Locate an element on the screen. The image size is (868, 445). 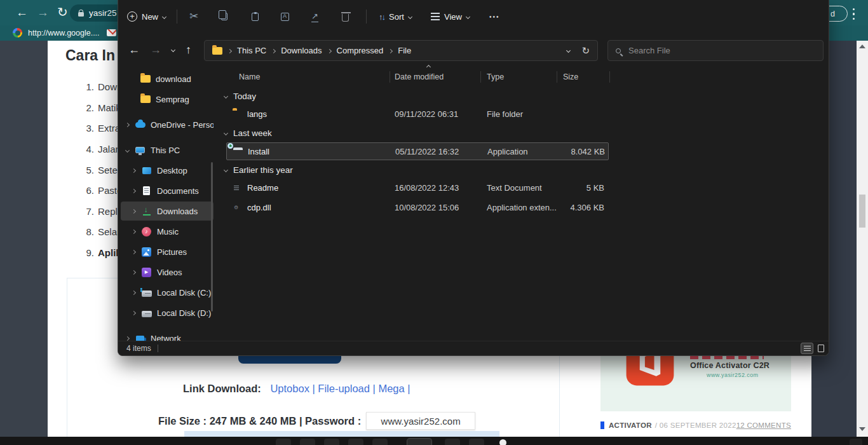
search-box is located at coordinates (715, 51).